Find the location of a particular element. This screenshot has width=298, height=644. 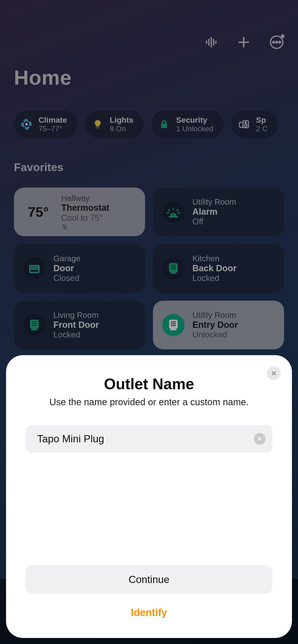

clear-input-button is located at coordinates (260, 439).